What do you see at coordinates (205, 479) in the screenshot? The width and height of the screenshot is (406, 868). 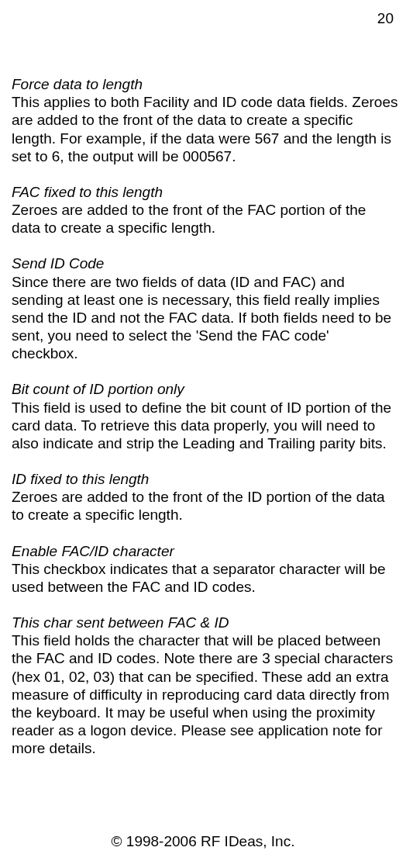 I see `section-heading: ID fixed to this length` at bounding box center [205, 479].